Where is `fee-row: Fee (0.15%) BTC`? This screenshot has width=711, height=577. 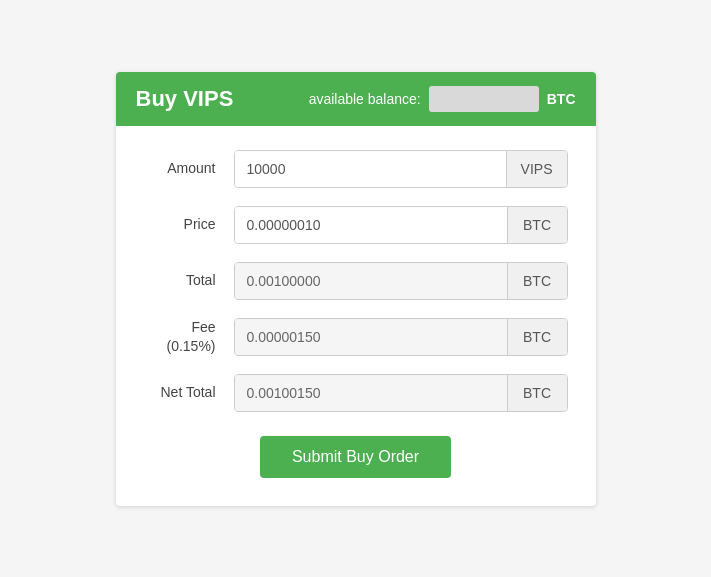
fee-row: Fee (0.15%) BTC is located at coordinates (356, 337).